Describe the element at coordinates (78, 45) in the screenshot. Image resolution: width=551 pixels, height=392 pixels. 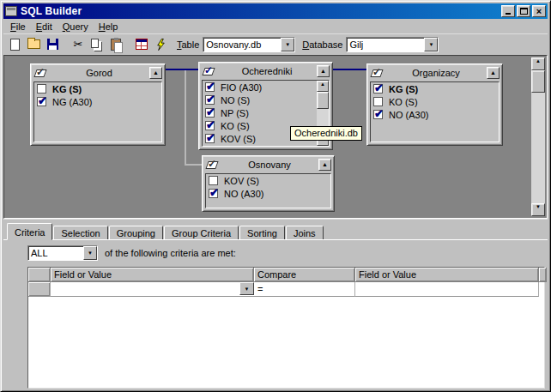
I see `cut-button: ✂` at that location.